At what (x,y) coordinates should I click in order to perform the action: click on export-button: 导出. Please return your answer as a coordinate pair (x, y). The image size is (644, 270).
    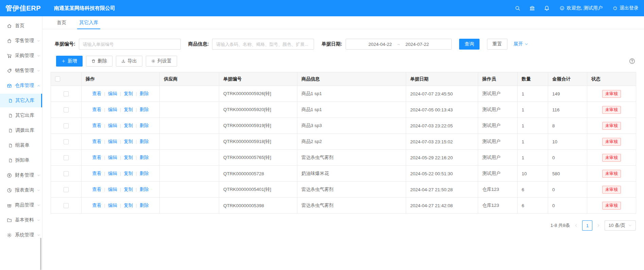
    Looking at the image, I should click on (129, 61).